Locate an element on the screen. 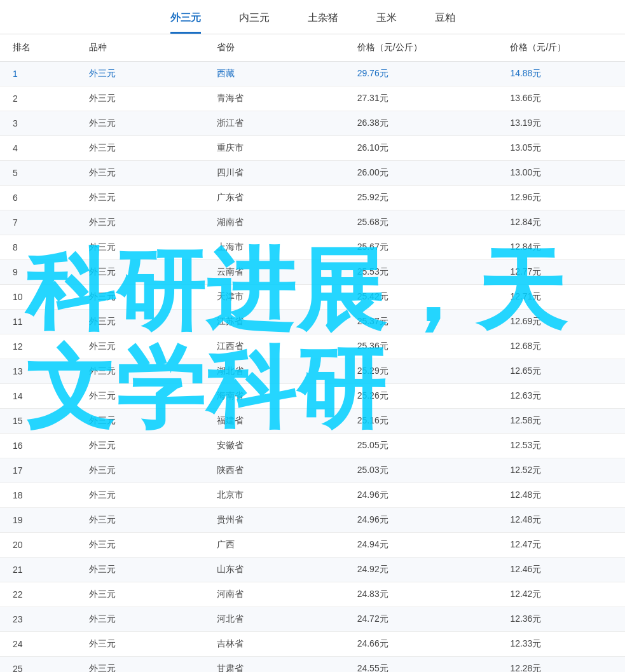  tabs-bar: 外三元 内三元 土杂猪 玉米 豆粕 is located at coordinates (313, 17).